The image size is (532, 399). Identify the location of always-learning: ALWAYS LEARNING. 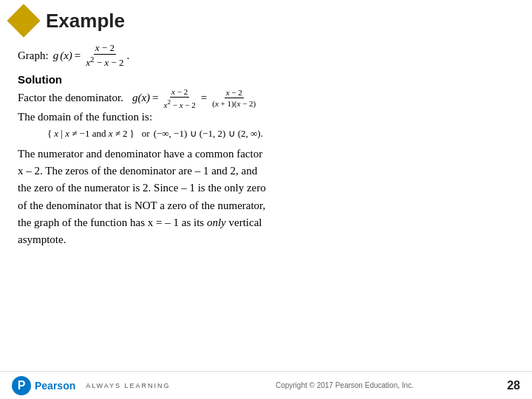
(128, 386).